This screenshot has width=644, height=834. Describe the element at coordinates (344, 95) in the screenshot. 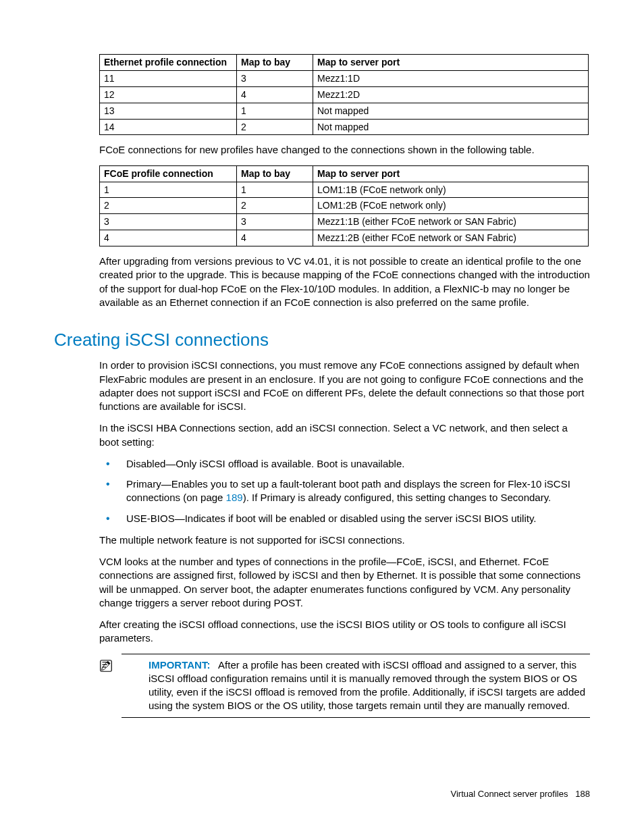

I see `table-row: 12 4 Mezz1:2D` at that location.